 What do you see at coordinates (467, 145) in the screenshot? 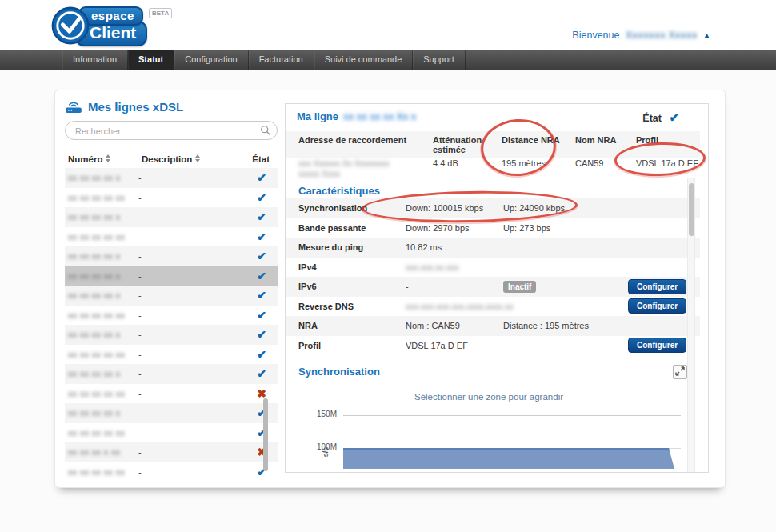
I see `info-header-attenuation: Atténuation estimée` at bounding box center [467, 145].